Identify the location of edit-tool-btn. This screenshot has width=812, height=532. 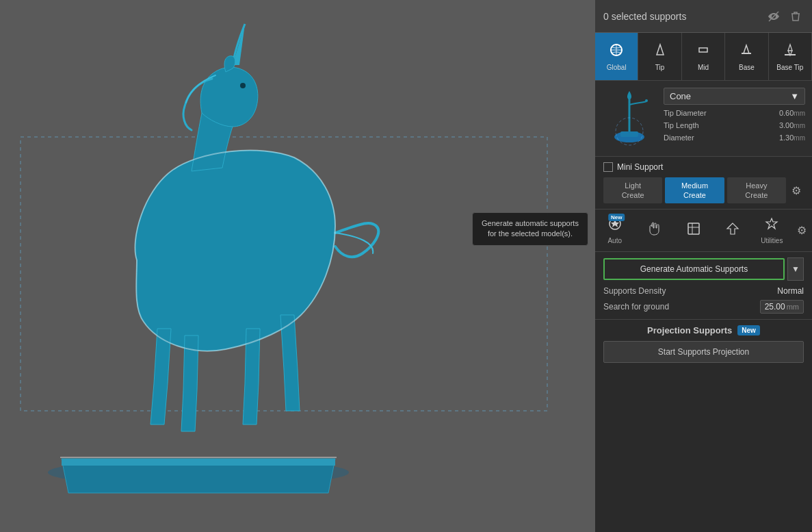
(694, 230).